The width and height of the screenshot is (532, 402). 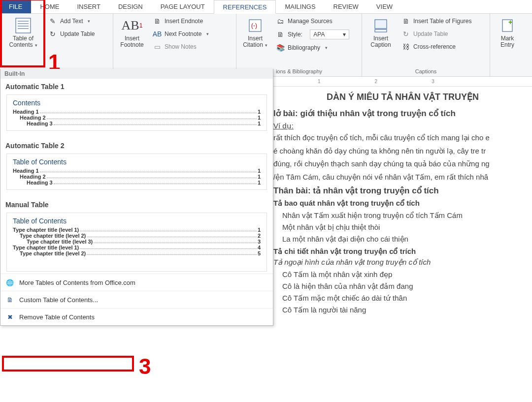 What do you see at coordinates (436, 34) in the screenshot?
I see `update-table2-button: ↻Update Table` at bounding box center [436, 34].